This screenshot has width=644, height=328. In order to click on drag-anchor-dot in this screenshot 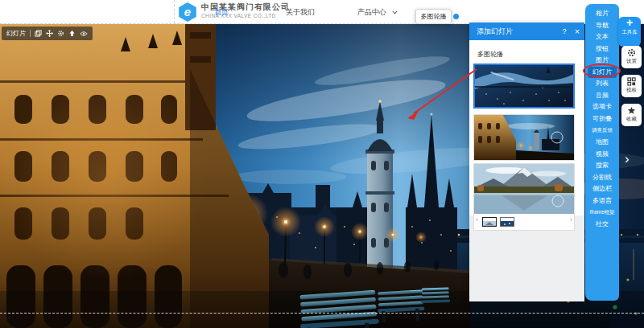, I will do `click(456, 16)`.